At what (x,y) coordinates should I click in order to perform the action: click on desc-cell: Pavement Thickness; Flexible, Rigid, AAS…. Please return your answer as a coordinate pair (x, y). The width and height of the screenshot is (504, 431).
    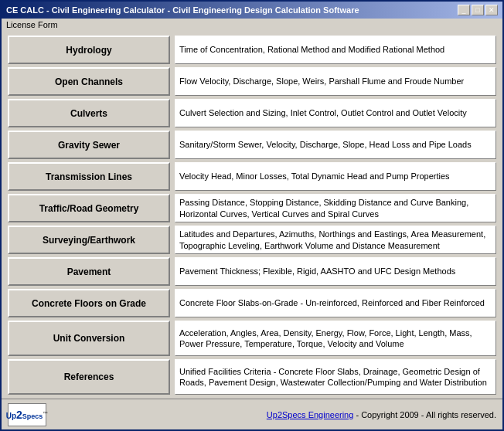
    Looking at the image, I should click on (335, 272).